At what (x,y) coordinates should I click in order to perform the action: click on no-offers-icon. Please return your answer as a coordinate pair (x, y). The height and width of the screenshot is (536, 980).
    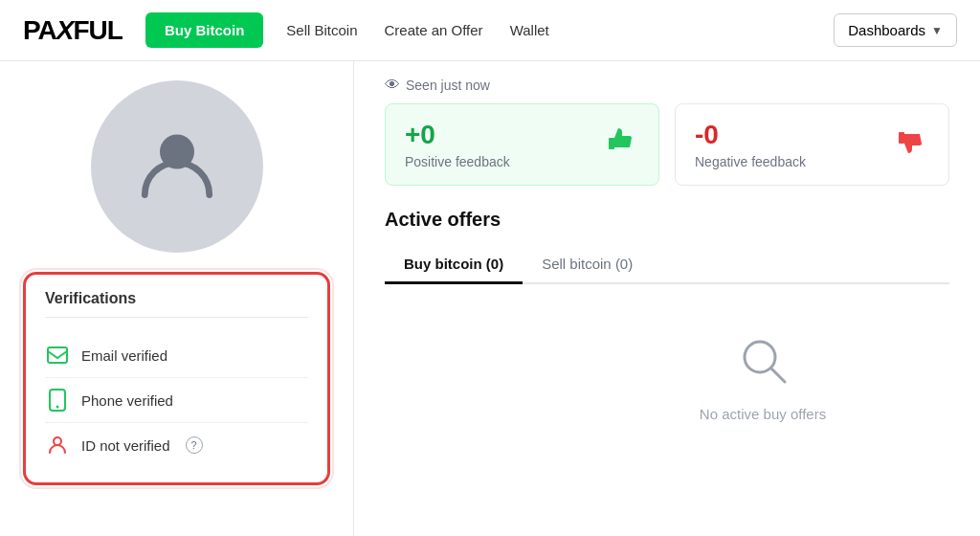
    Looking at the image, I should click on (763, 366).